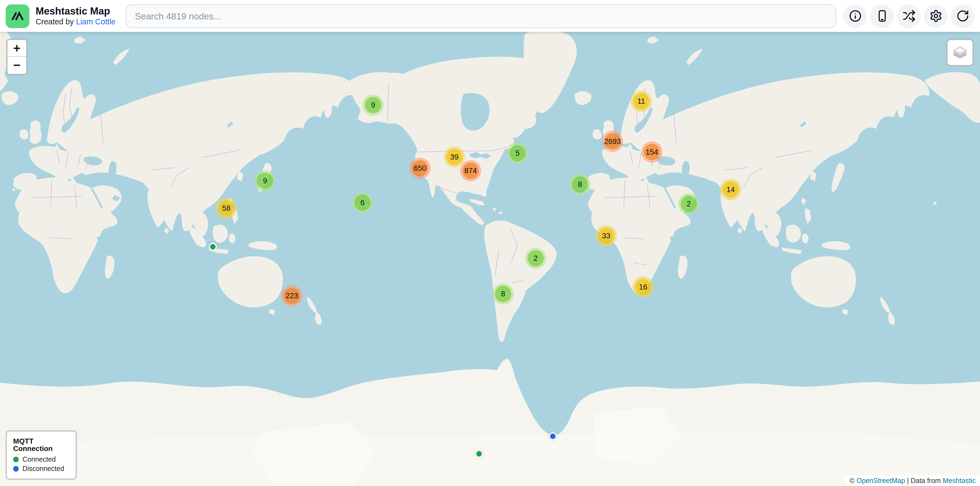 The height and width of the screenshot is (486, 980). What do you see at coordinates (226, 208) in the screenshot?
I see `cluster-marker: 58` at bounding box center [226, 208].